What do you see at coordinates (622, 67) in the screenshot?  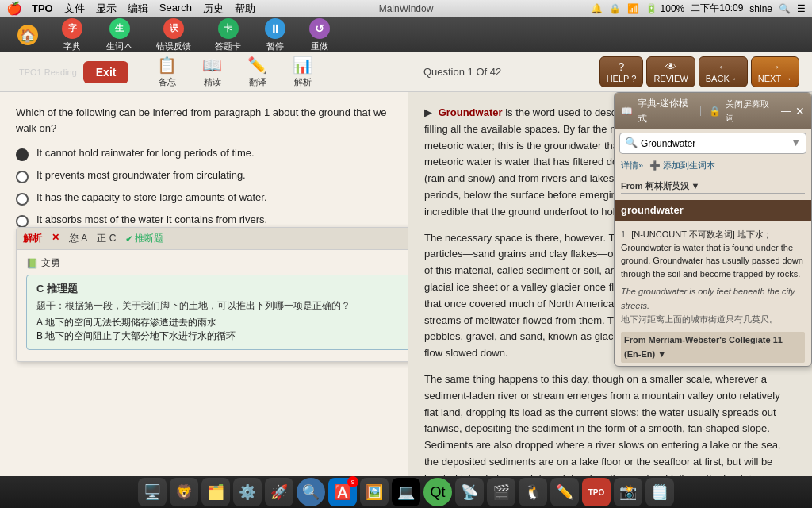 I see `help-icon: ?` at bounding box center [622, 67].